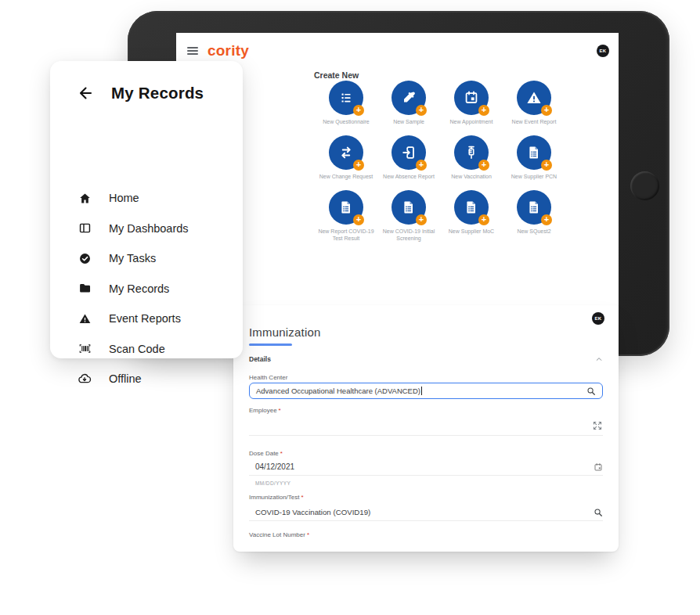 This screenshot has height=615, width=700. What do you see at coordinates (266, 454) in the screenshot?
I see `dose-date-label: Dose Date*` at bounding box center [266, 454].